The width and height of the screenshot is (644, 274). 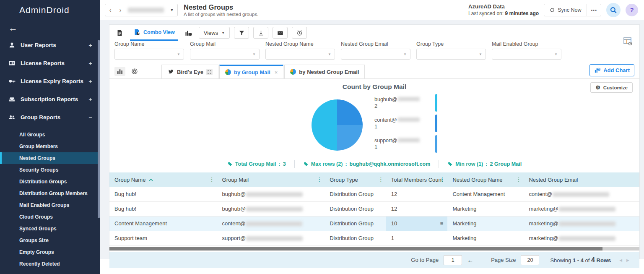 I want to click on column-chooser-button, so click(x=628, y=42).